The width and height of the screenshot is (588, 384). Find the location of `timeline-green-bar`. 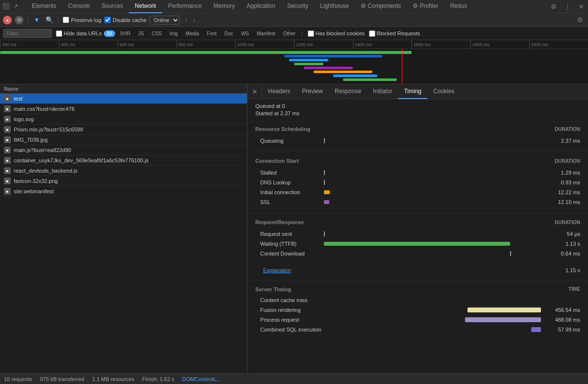

timeline-green-bar is located at coordinates (294, 52).